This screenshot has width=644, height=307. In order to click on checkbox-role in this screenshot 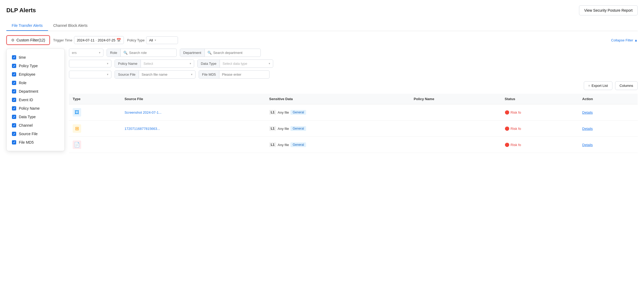, I will do `click(14, 83)`.